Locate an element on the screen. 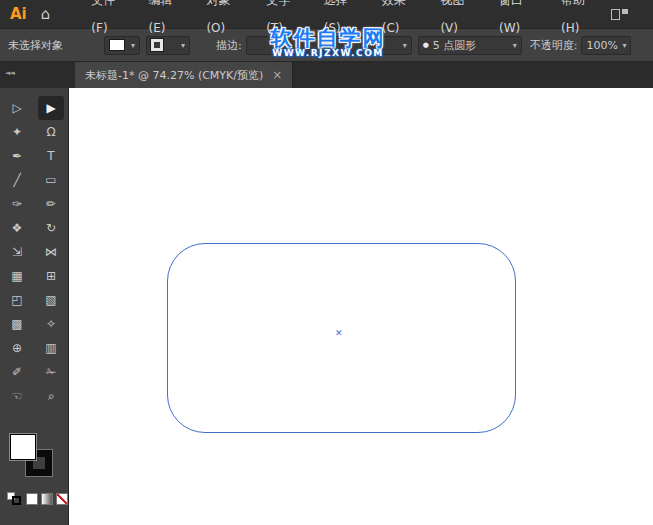 The height and width of the screenshot is (525, 653). stroke-weight-dropdown: ▾ is located at coordinates (271, 46).